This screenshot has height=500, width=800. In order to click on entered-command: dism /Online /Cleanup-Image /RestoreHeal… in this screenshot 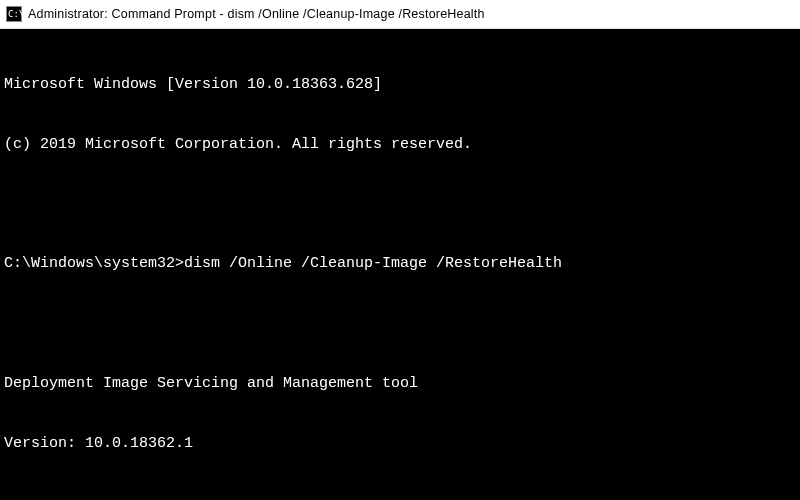, I will do `click(373, 264)`.